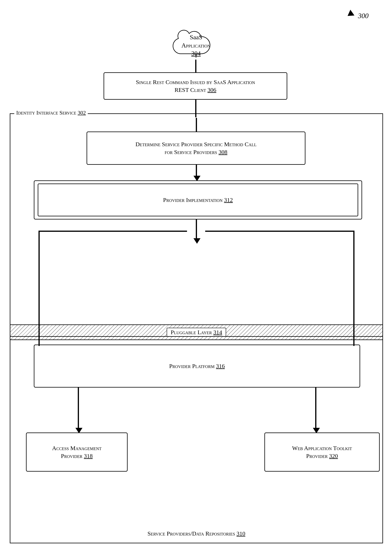 Image resolution: width=392 pixels, height=557 pixels. I want to click on ref-number: 300, so click(363, 16).